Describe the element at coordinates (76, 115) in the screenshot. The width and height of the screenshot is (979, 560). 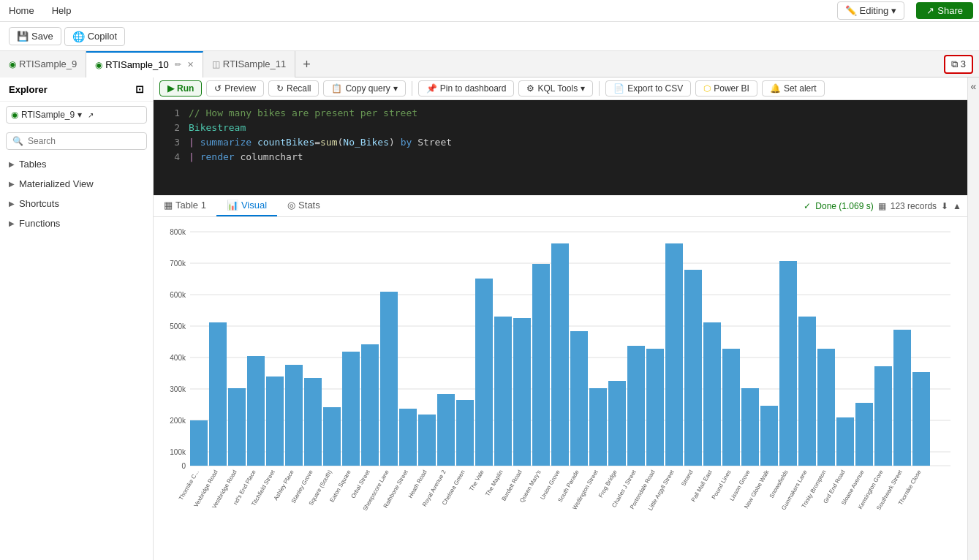
I see `db-selector: ◉ RTISample_9 ▾ ↗` at that location.